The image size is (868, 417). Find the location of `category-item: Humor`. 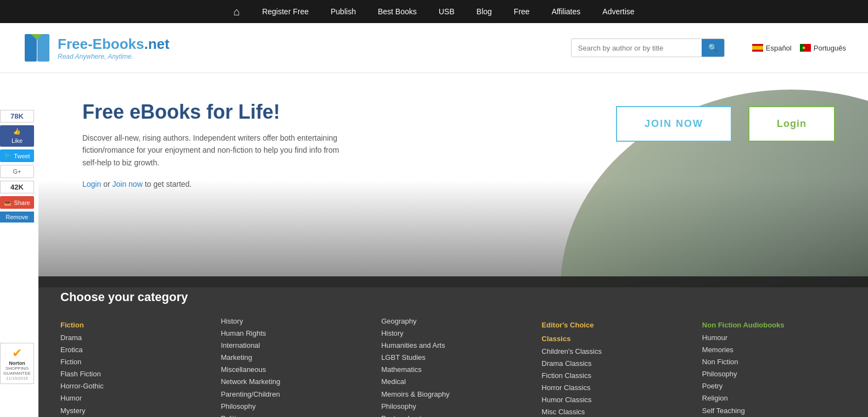

category-item: Humor is located at coordinates (132, 398).